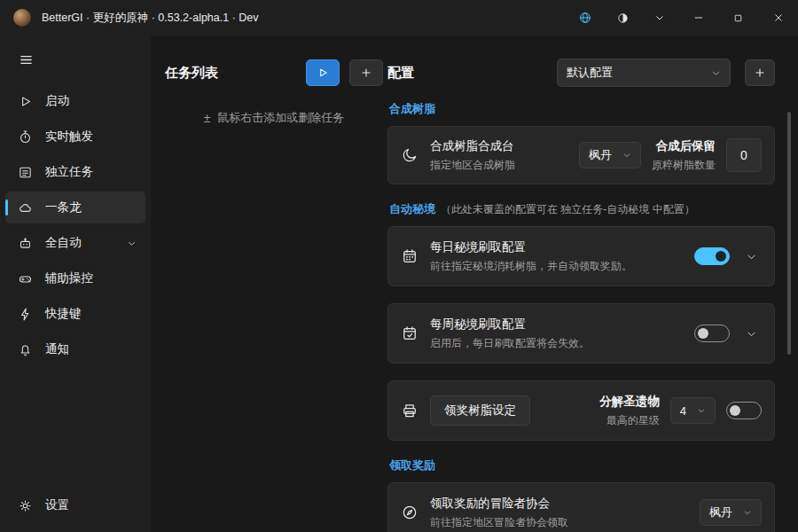  Describe the element at coordinates (75, 278) in the screenshot. I see `sidebar-item-assist-control: 辅助操控` at that location.